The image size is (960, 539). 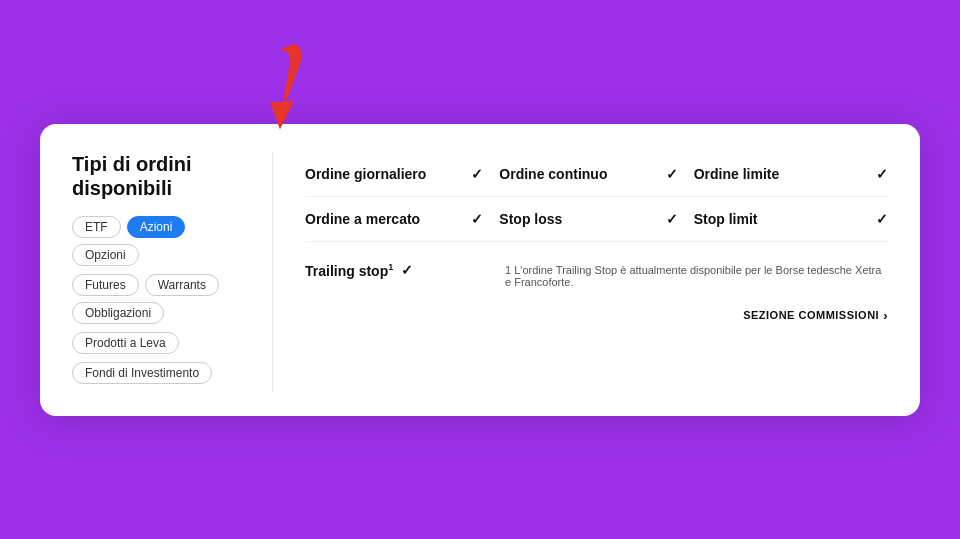 I want to click on chevron-right-icon: ›, so click(x=886, y=316).